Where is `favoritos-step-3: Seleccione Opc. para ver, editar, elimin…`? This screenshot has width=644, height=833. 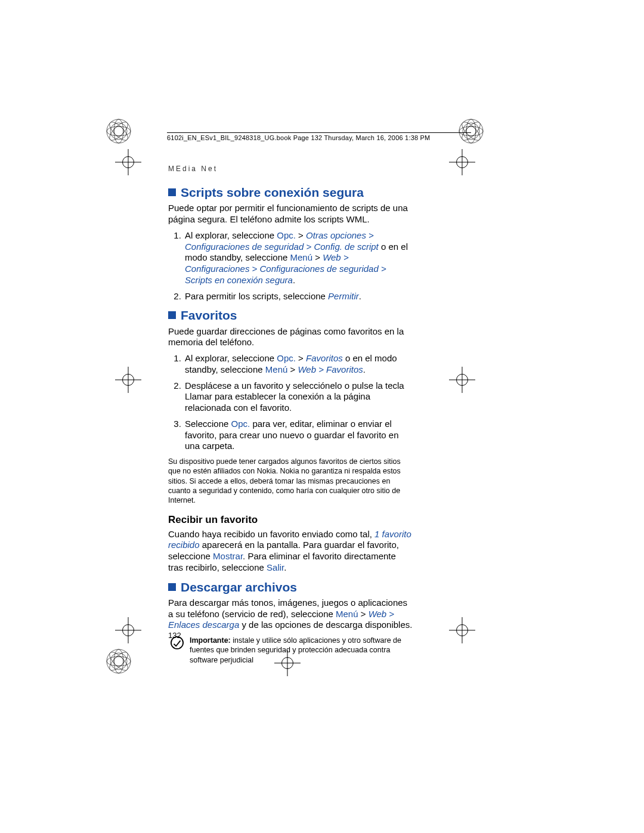 favoritos-step-3: Seleccione Opc. para ver, editar, elimin… is located at coordinates (298, 435).